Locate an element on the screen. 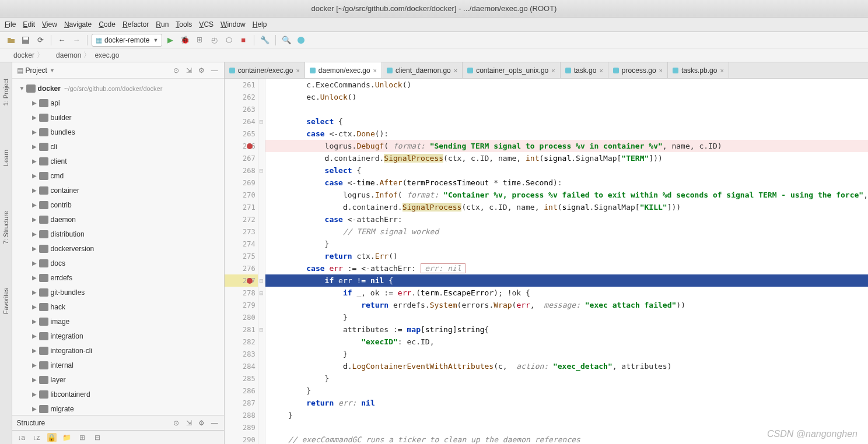 The width and height of the screenshot is (868, 444). code-line: ec.Unlock() is located at coordinates (567, 97).